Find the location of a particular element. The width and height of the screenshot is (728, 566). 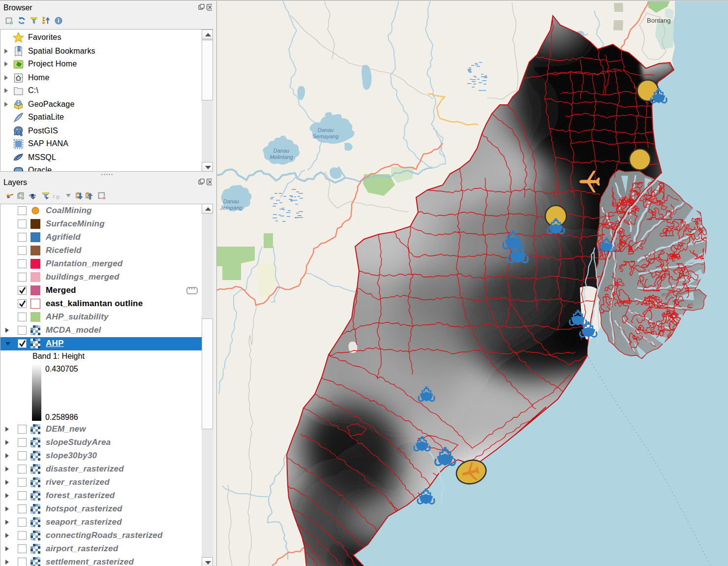

svg-text: Semayang is located at coordinates (326, 136).